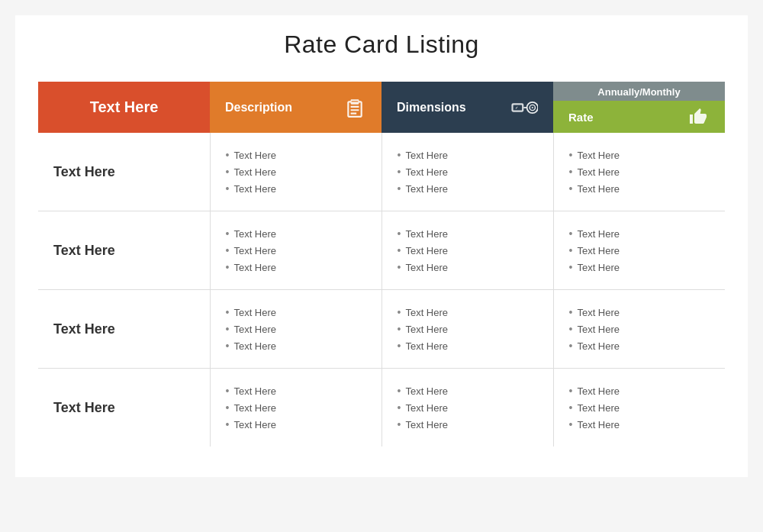  Describe the element at coordinates (581, 118) in the screenshot. I see `col4-bottom-label: Rate` at that location.